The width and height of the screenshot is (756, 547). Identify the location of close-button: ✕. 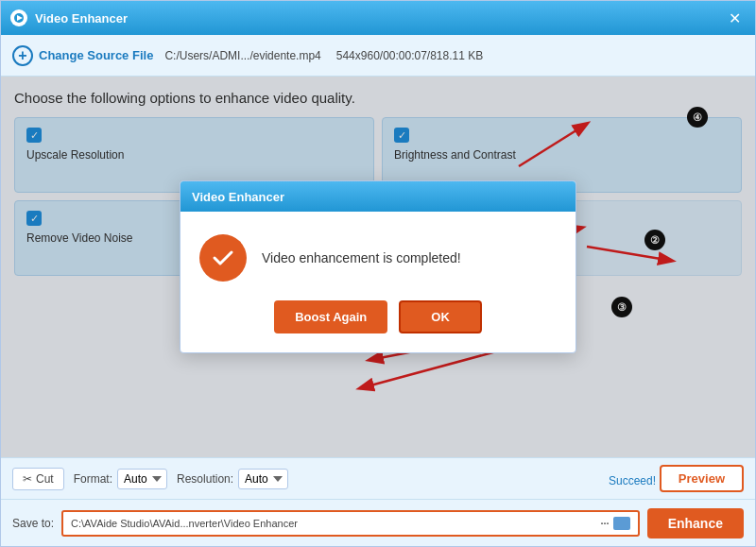
(734, 18).